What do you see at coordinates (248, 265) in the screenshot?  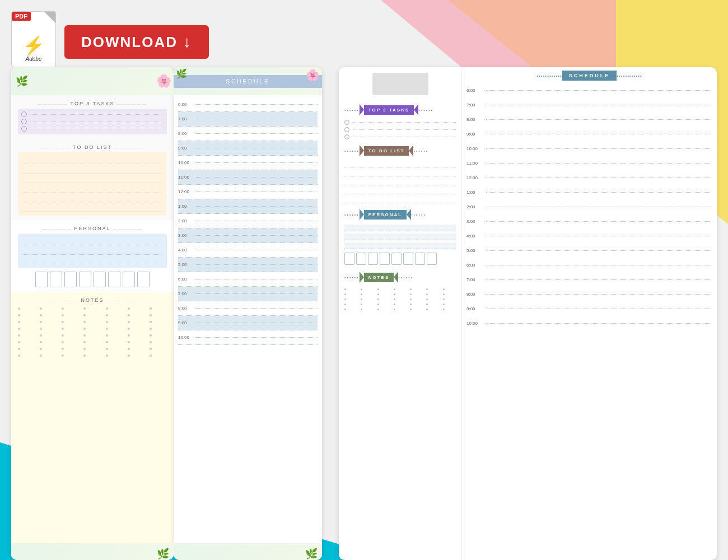 I see `time-row: 5:00` at bounding box center [248, 265].